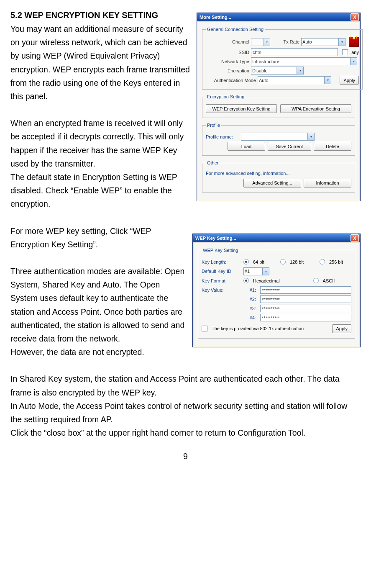  Describe the element at coordinates (261, 42) in the screenshot. I see `channel-select: ▾` at that location.